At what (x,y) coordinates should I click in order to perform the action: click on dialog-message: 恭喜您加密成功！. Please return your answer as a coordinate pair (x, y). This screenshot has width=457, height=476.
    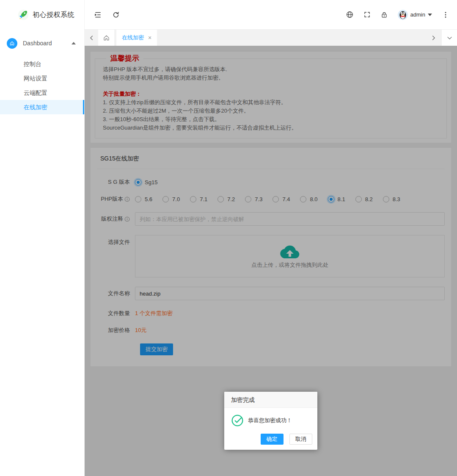
    Looking at the image, I should click on (270, 421).